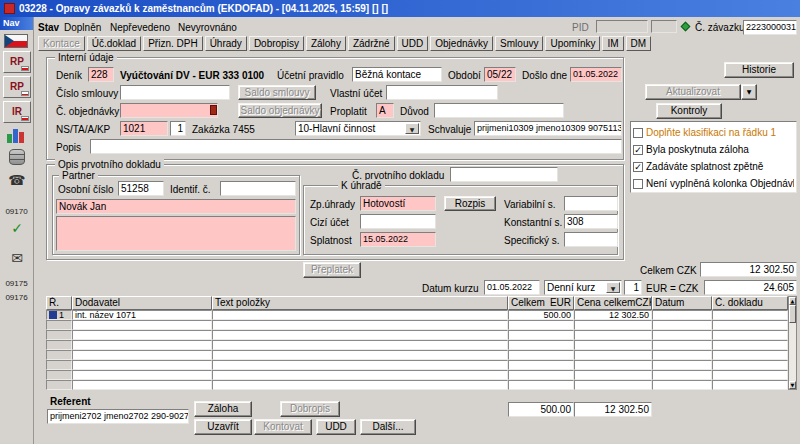  Describe the element at coordinates (633, 288) in the screenshot. I see `kurz-qty-field: 1` at that location.